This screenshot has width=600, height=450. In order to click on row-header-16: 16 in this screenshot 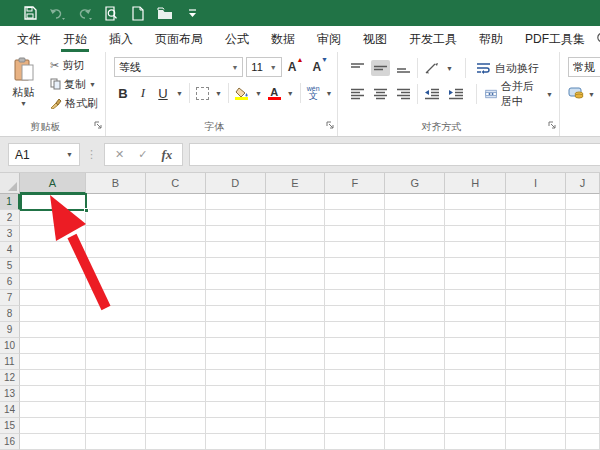, I will do `click(10, 442)`.